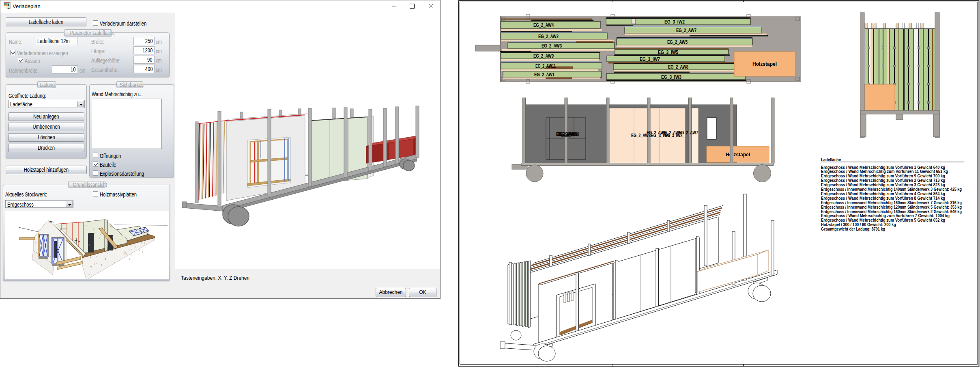  Describe the element at coordinates (853, 229) in the screenshot. I see `svg-text:Gesamtgewicht der Ladung: 8701: Gesamtgewicht der Ladung: 8701 kg` at that location.